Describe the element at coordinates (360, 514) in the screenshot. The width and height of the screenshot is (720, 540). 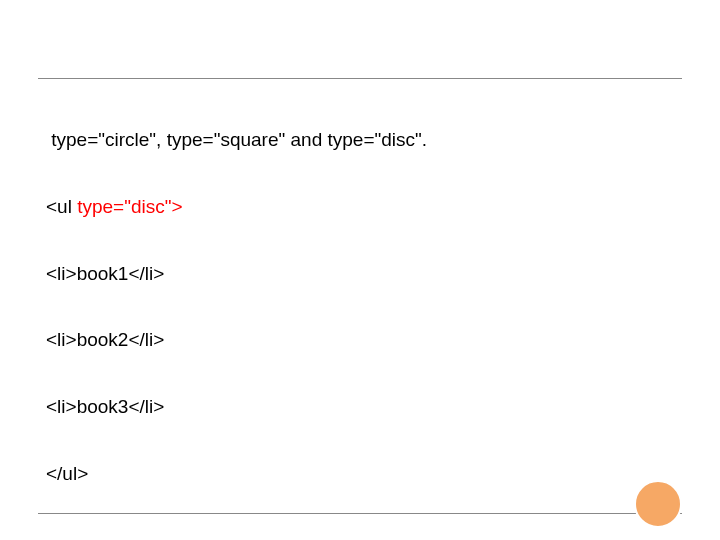
I see `bottom-divider` at that location.